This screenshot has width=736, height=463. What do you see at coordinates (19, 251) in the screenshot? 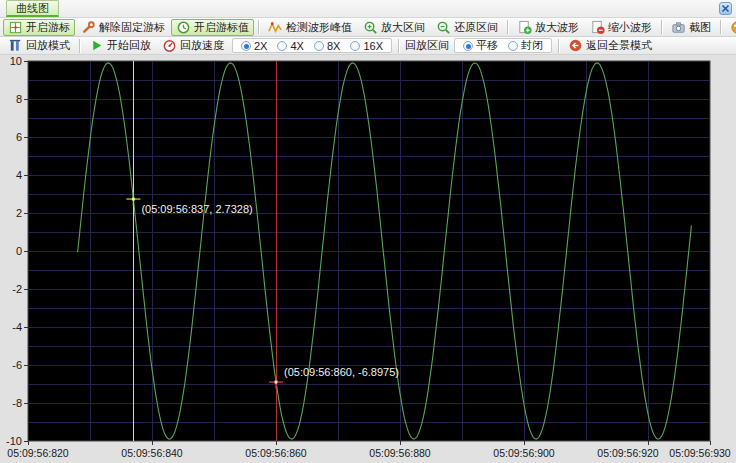
I see `y-axis-label: 0` at bounding box center [19, 251].